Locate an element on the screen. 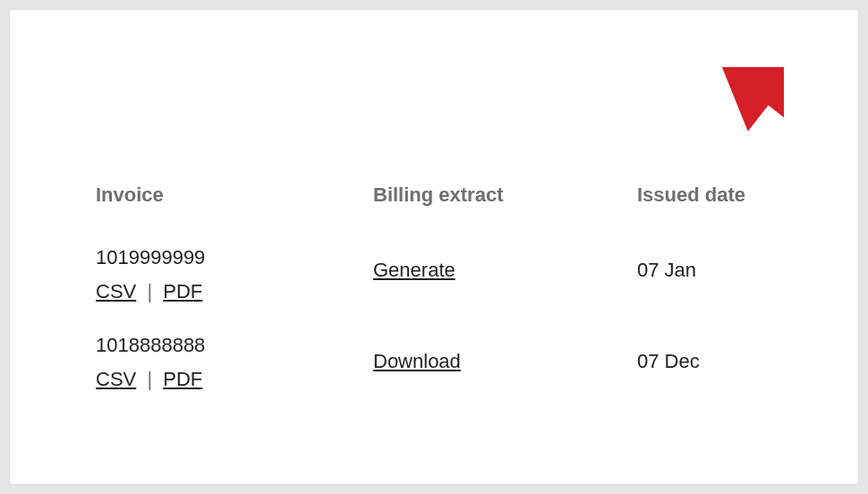  header-billing-extract: Billing extract is located at coordinates (505, 195).